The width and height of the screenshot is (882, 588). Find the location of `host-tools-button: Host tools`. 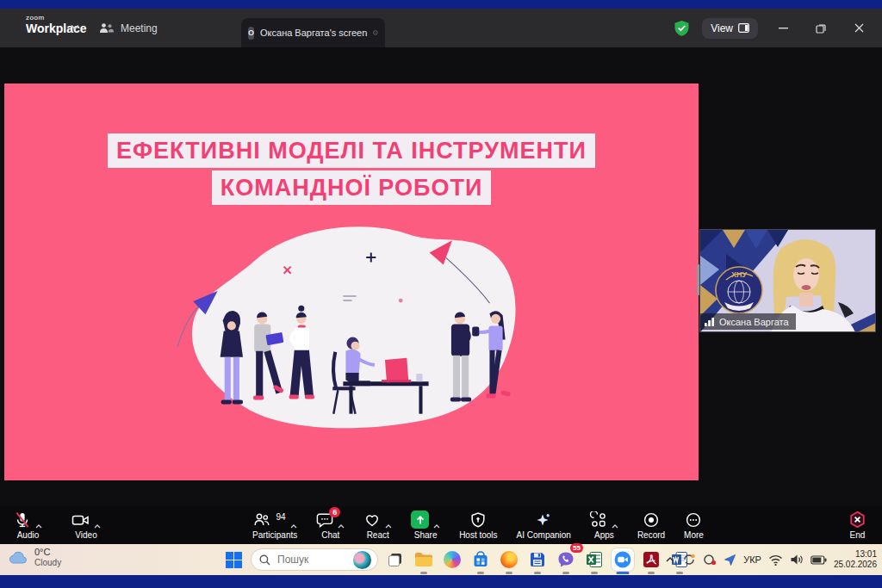

host-tools-button: Host tools is located at coordinates (478, 525).